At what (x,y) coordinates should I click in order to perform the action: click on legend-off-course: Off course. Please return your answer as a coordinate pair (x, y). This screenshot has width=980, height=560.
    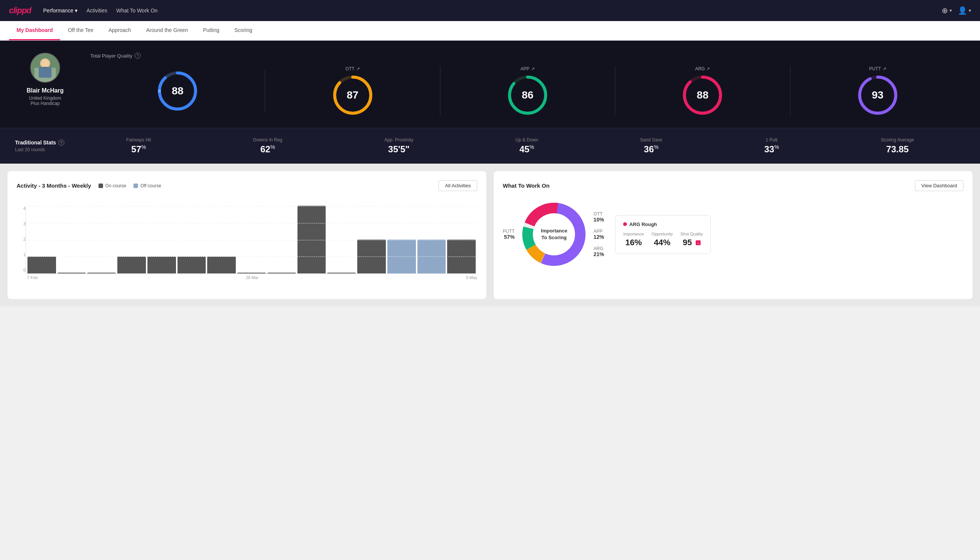
    Looking at the image, I should click on (147, 186).